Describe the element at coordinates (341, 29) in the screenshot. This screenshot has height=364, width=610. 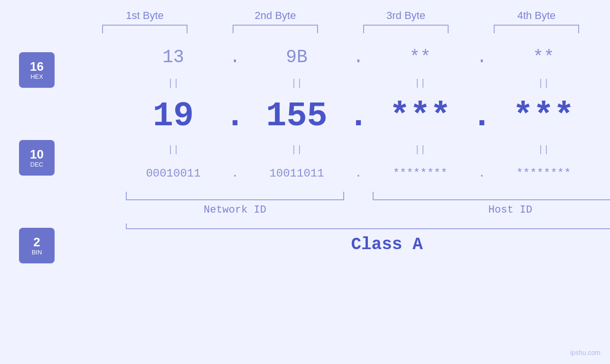
I see `top-brackets` at that location.